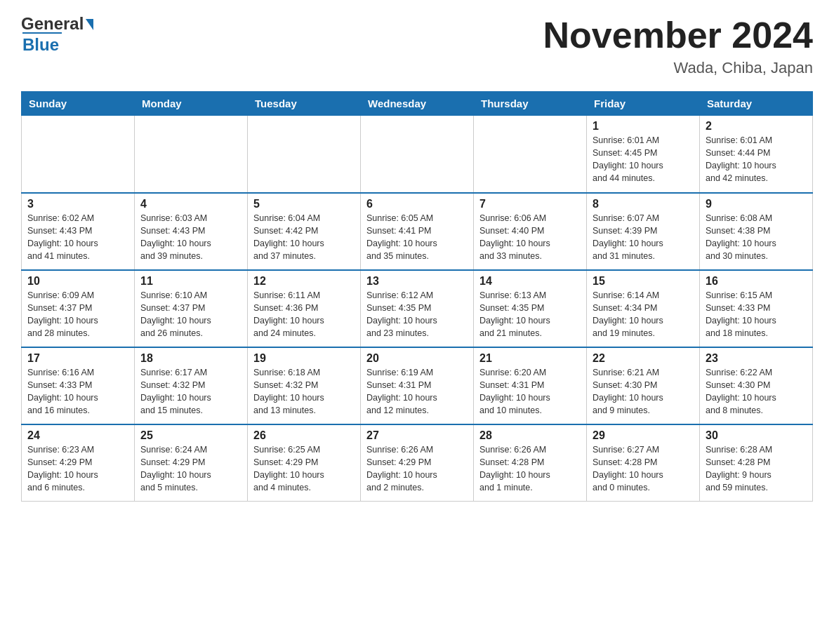 This screenshot has height=644, width=834. What do you see at coordinates (417, 386) in the screenshot?
I see `calendar-week-row: 17Sunrise: 6:16 AMSunset: 4:33 PMDayligh…` at bounding box center [417, 386].